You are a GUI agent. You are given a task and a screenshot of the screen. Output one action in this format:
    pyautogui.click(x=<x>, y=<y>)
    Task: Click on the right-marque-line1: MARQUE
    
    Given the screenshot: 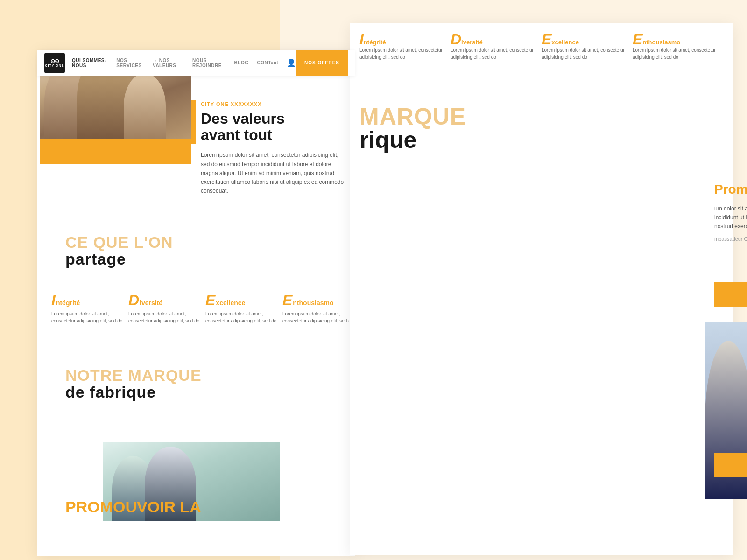 What is the action you would take?
    pyautogui.click(x=413, y=117)
    